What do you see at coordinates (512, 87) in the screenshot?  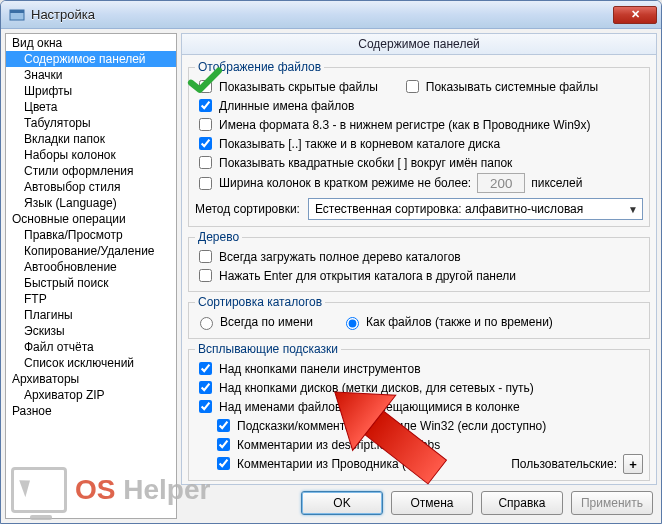 I see `show-system-label: Показывать системные файлы` at bounding box center [512, 87].